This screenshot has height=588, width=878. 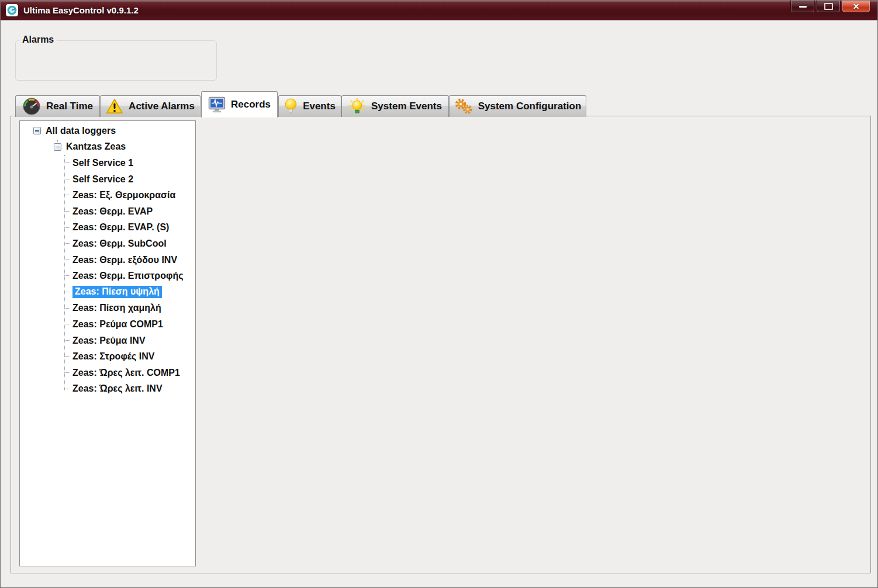 I want to click on alarms-group: Alarms, so click(x=116, y=61).